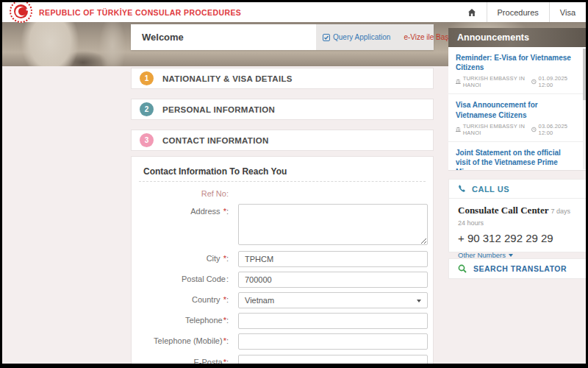  What do you see at coordinates (375, 37) in the screenshot?
I see `welcome-actions: Query Application e-Vize ile Başvur` at bounding box center [375, 37].